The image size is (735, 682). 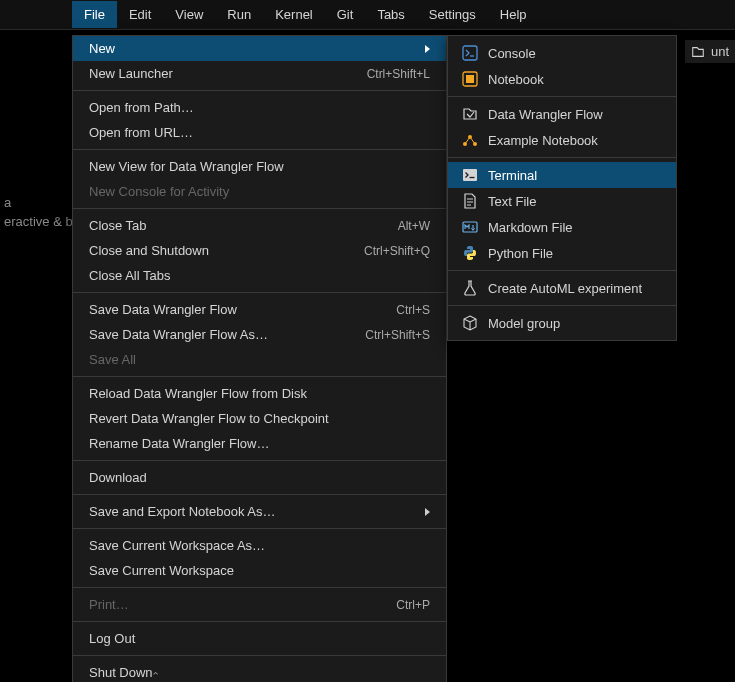 I want to click on menu-item-label: Save Data Wrangler Flow As…, so click(x=178, y=334).